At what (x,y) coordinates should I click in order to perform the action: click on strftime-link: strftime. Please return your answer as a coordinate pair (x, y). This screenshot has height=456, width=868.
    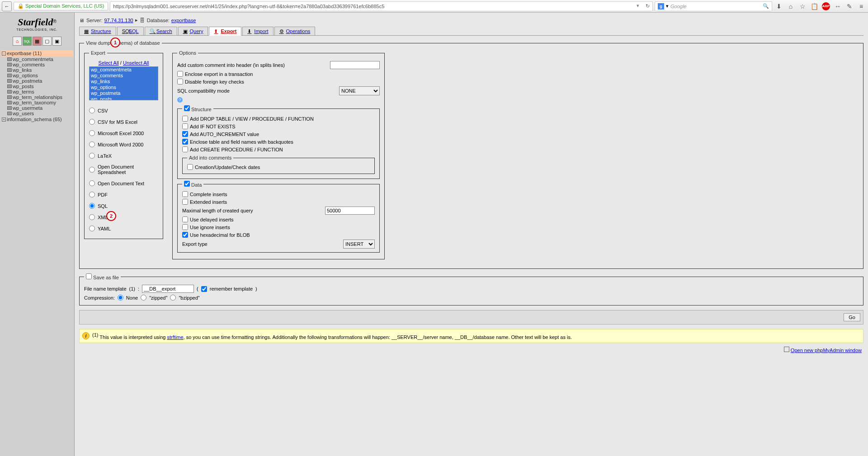
    Looking at the image, I should click on (175, 337).